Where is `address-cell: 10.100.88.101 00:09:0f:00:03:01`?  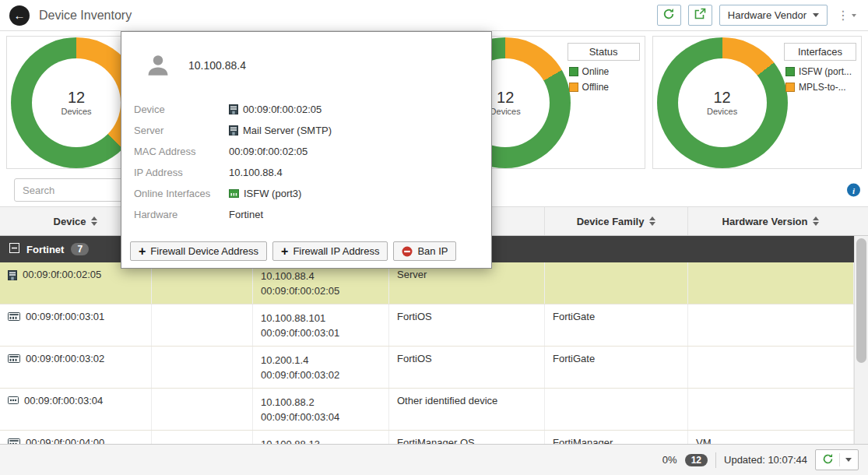
address-cell: 10.100.88.101 00:09:0f:00:03:01 is located at coordinates (321, 325).